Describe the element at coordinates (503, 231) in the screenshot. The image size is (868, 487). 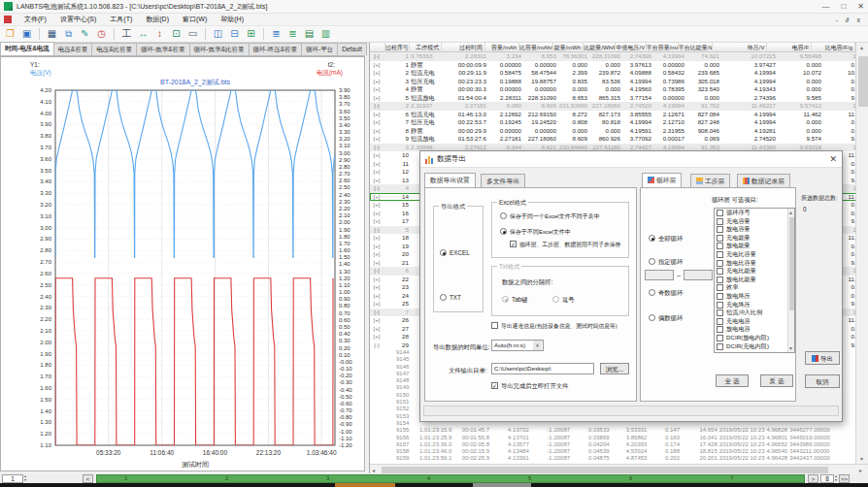
I see `diff-file-radio` at that location.